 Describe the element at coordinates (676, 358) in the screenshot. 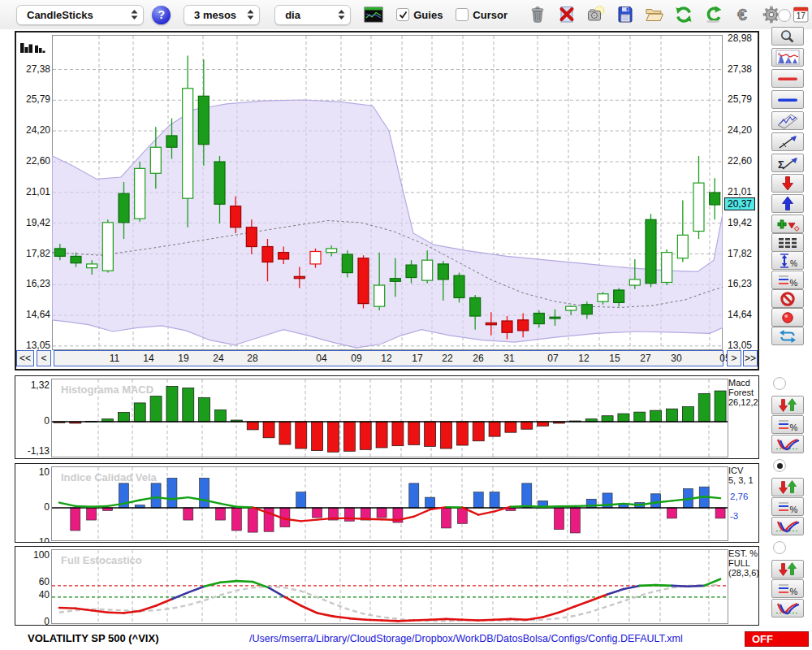

I see `x-tick-label: 30` at that location.